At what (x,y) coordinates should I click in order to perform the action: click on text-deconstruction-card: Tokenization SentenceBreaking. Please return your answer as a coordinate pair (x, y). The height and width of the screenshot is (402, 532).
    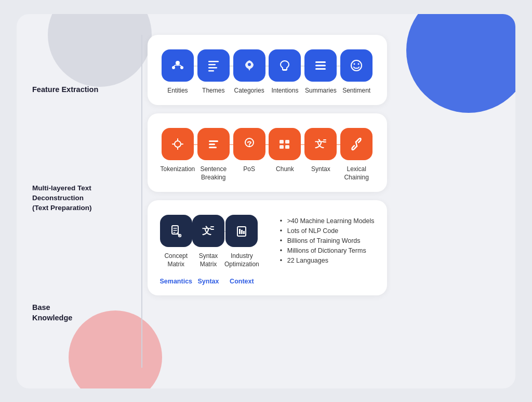
    Looking at the image, I should click on (267, 153).